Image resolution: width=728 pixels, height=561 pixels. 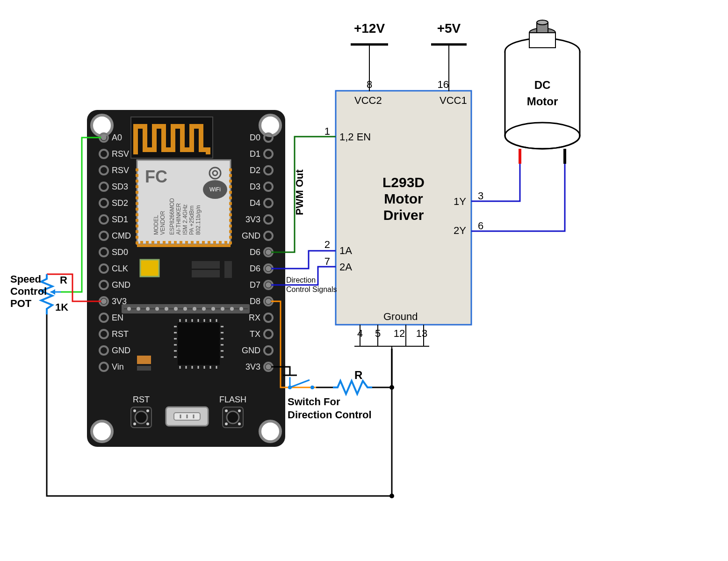 I want to click on pwm-out-label: PWM Out, so click(x=299, y=192).